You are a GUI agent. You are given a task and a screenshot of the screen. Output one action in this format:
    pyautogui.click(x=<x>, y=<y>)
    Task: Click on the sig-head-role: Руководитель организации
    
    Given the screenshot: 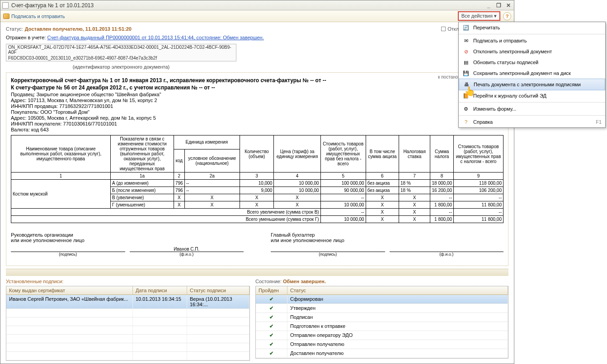 What is the action you would take?
    pyautogui.click(x=127, y=235)
    